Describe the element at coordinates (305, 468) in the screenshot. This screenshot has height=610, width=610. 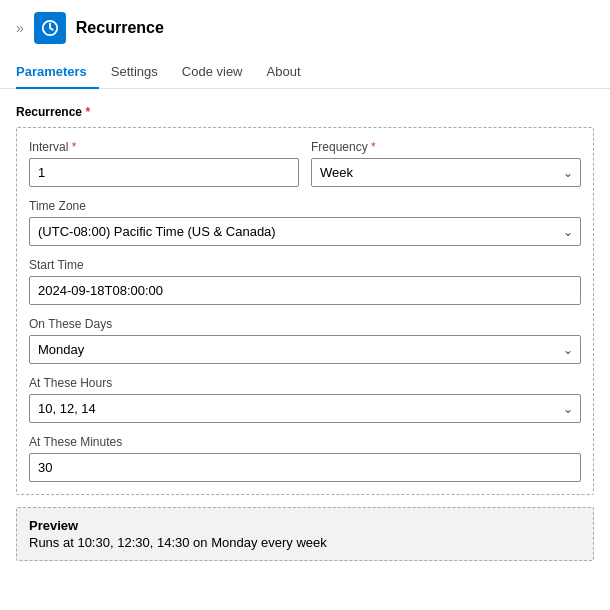
I see `at-these-minutes-input` at that location.